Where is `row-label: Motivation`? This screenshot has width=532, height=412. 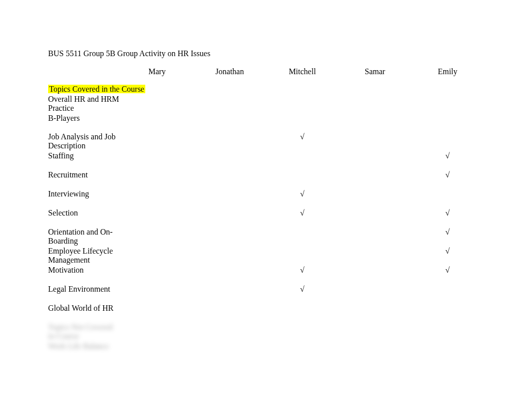 row-label: Motivation is located at coordinates (84, 275).